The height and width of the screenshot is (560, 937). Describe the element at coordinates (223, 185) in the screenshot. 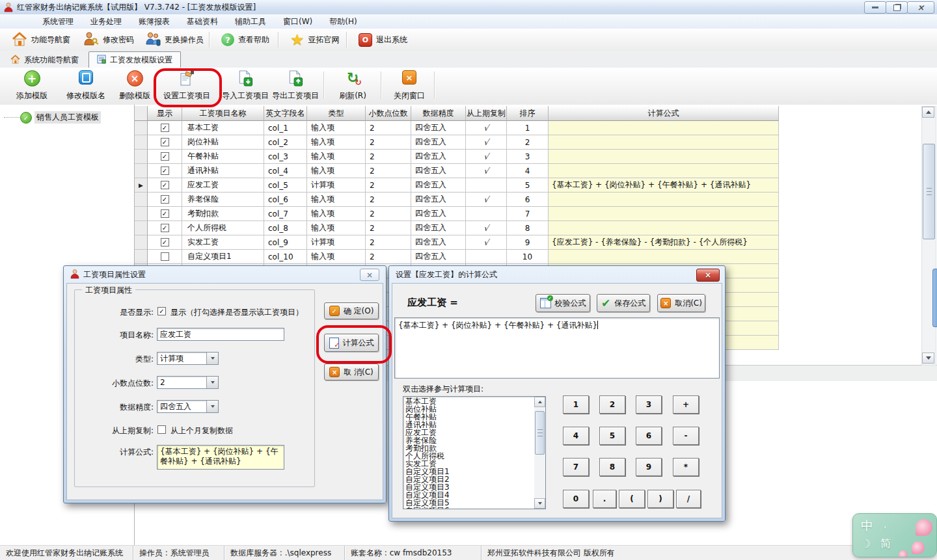

I see `item-name-cell: 应发工资` at that location.